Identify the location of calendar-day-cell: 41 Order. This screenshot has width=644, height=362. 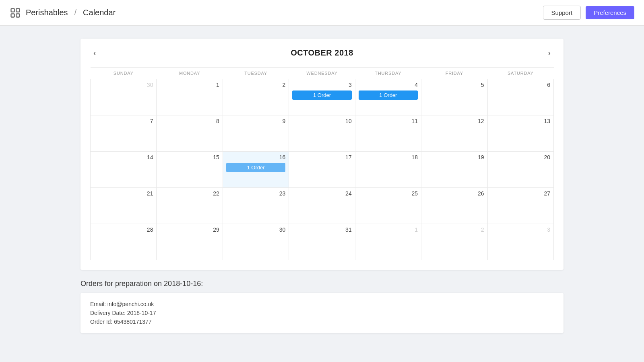
(388, 97).